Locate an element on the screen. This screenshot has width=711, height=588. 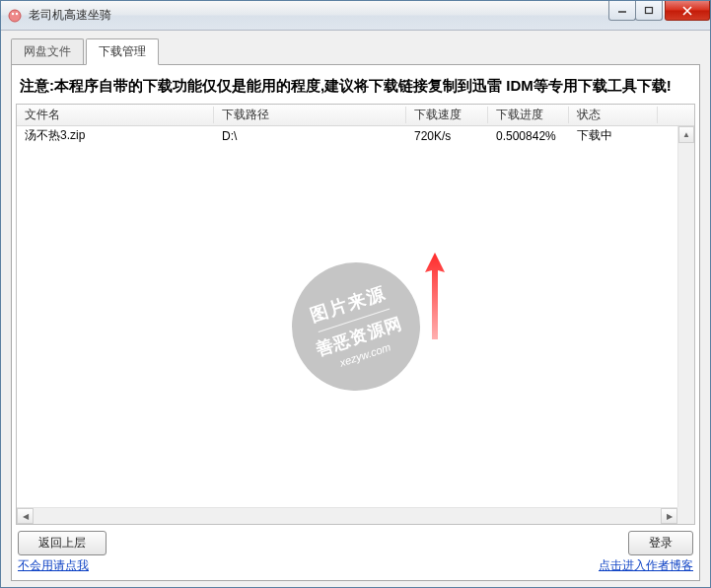
link-row: 不会用请点我 点击进入作者博客 is located at coordinates (355, 564).